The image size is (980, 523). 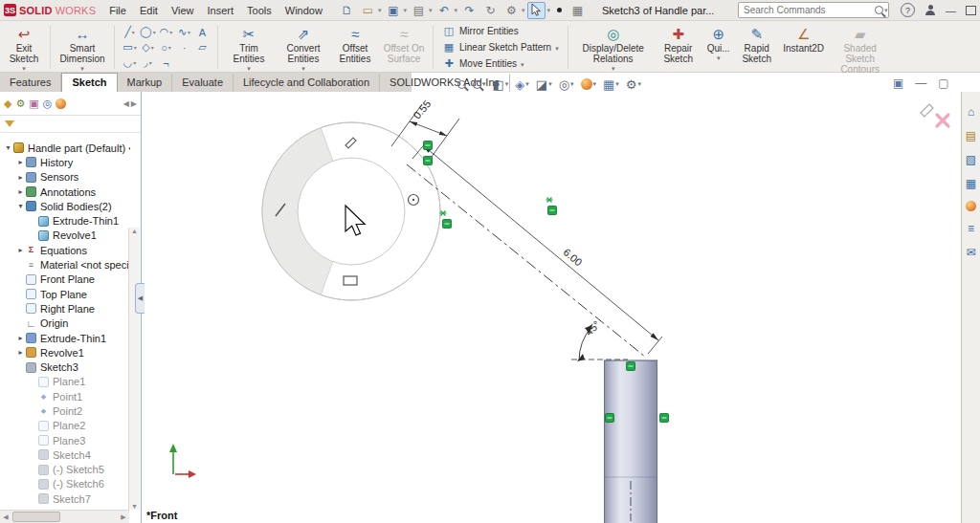 I want to click on dimxpert-manager-icon: ◎, so click(x=48, y=103).